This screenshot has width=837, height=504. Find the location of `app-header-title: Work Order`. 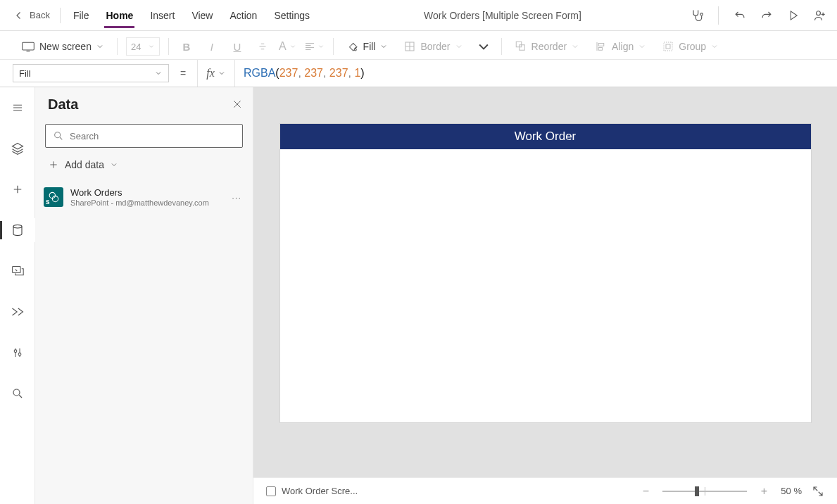

app-header-title: Work Order is located at coordinates (546, 137).